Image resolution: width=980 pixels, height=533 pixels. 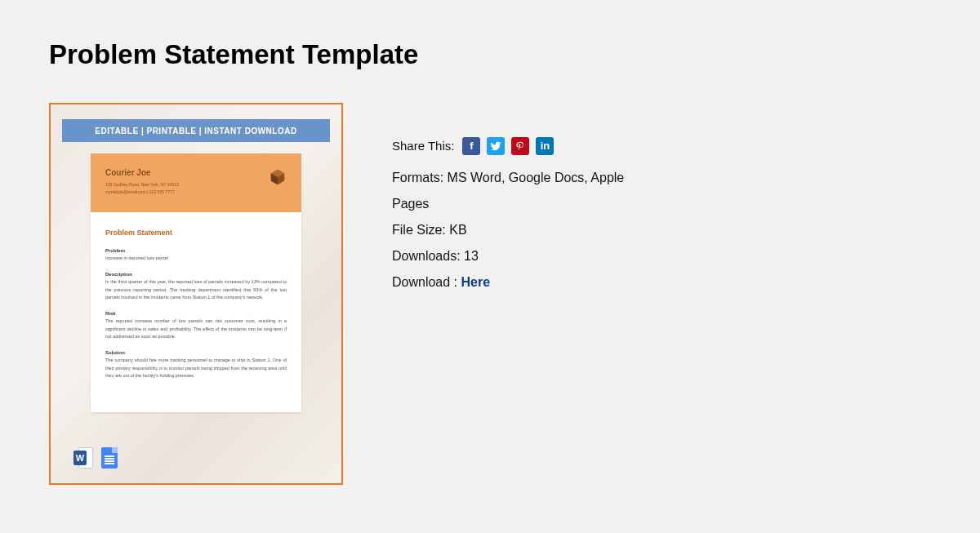 I want to click on facebook-icon: f, so click(x=471, y=146).